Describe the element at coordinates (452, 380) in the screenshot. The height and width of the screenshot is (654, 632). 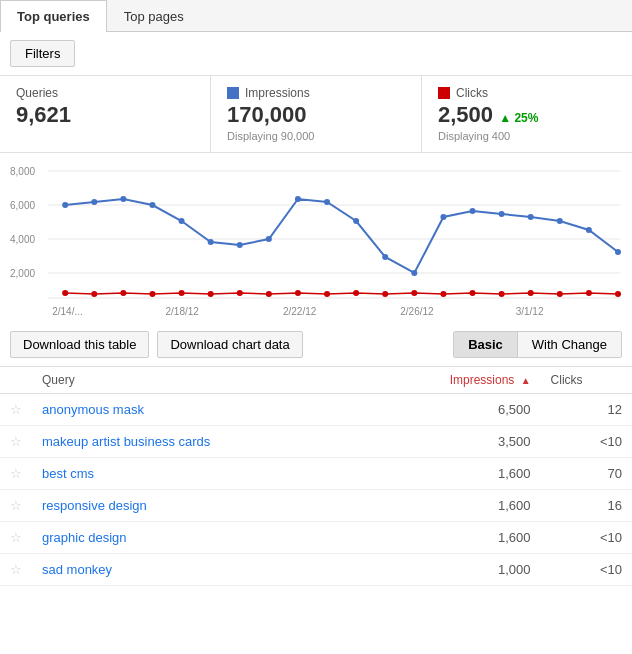
I see `col-header-impressions: Impressions ▲` at that location.